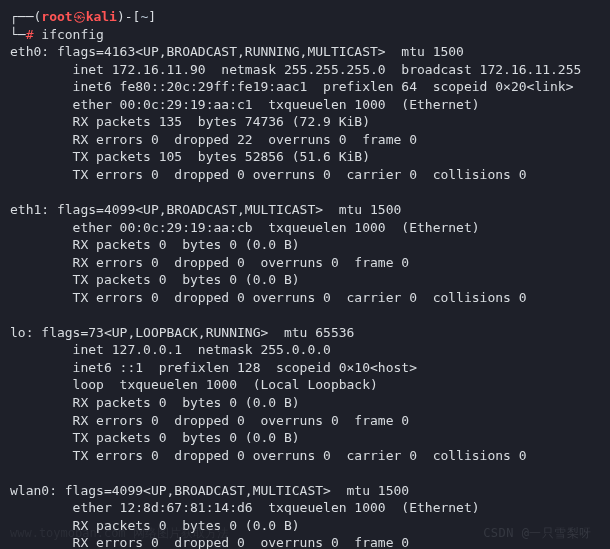  What do you see at coordinates (305, 35) in the screenshot?
I see `shell-prompt-line2: └─# ifconfig` at bounding box center [305, 35].